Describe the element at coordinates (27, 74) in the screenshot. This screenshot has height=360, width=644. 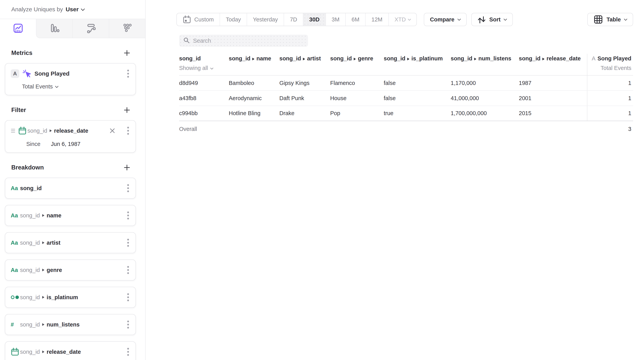
I see `event-click-icon` at that location.